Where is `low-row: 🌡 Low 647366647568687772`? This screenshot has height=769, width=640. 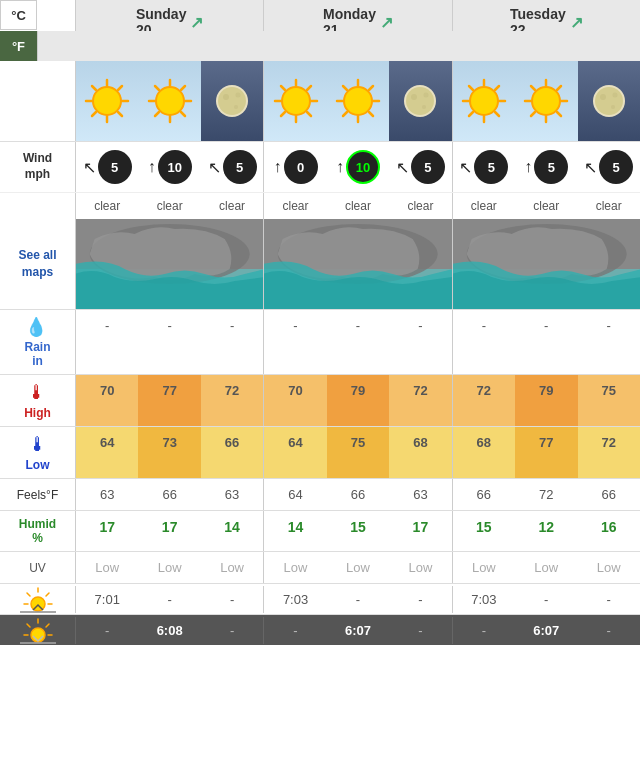
low-row: 🌡 Low 647366647568687772 is located at coordinates (320, 452).